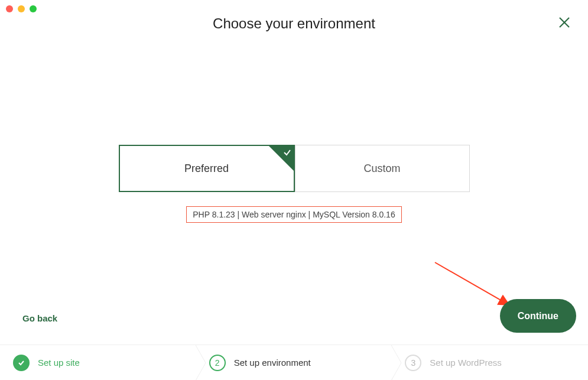 This screenshot has width=588, height=380. What do you see at coordinates (538, 316) in the screenshot?
I see `continue-button: Continue` at bounding box center [538, 316].